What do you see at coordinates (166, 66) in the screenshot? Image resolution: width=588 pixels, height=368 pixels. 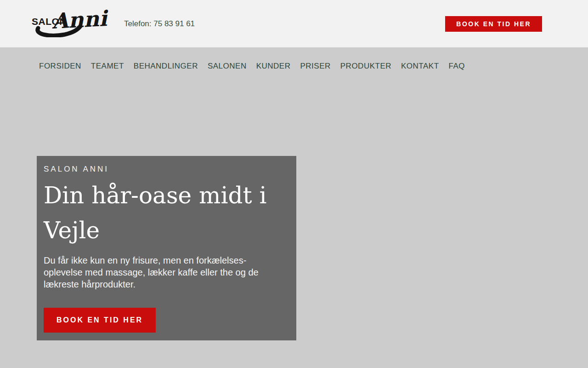 I see `nav-item-behandlinger: BEHANDLINGER` at bounding box center [166, 66].